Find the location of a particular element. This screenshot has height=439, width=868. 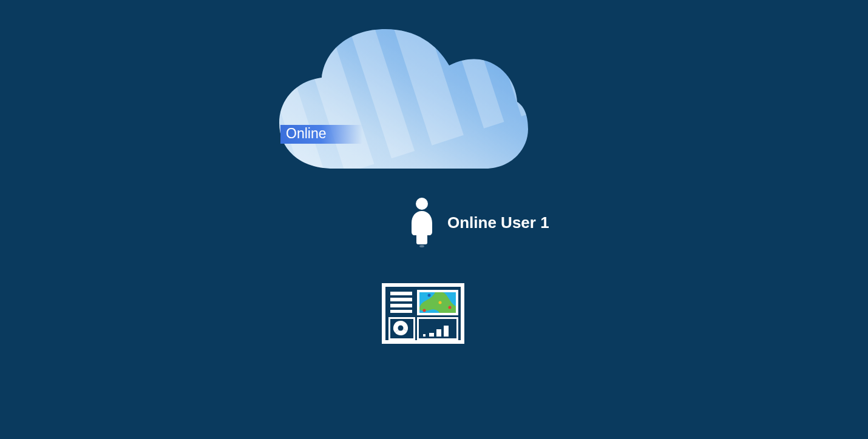

user-node: Online User 1 is located at coordinates (480, 223).